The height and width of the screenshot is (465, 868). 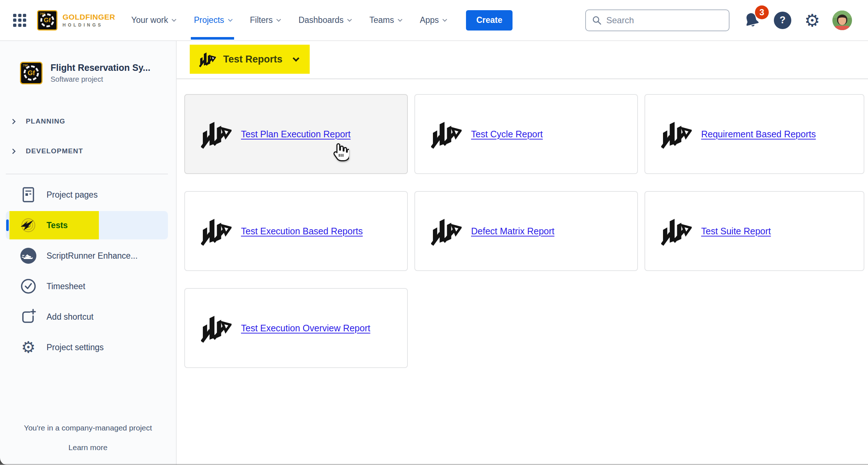 I want to click on report-link: Test Suite Report, so click(x=736, y=231).